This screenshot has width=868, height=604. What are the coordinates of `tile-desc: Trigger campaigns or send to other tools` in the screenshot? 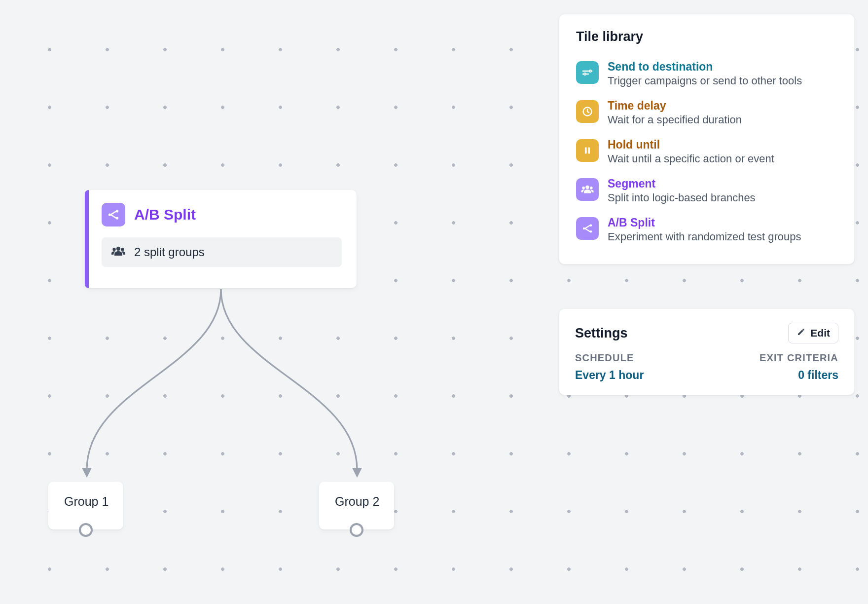 It's located at (705, 81).